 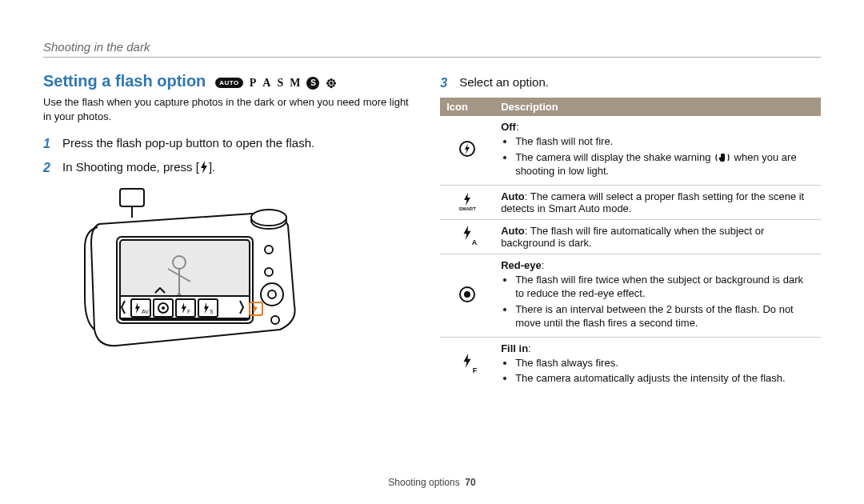 What do you see at coordinates (432, 482) in the screenshot?
I see `page-footer: Shooting options 70` at bounding box center [432, 482].